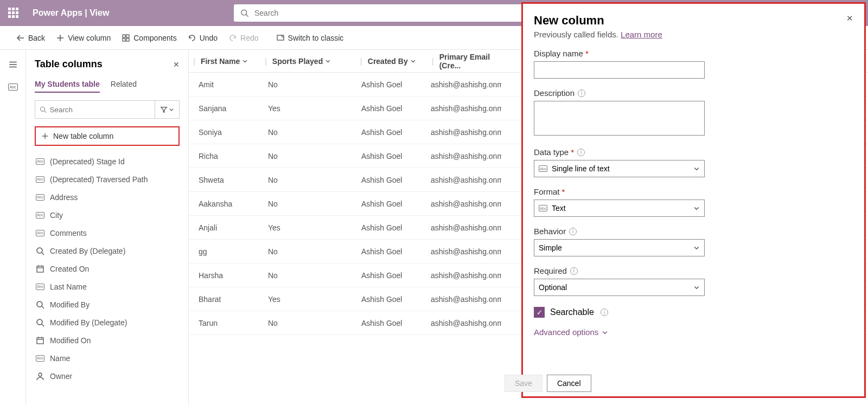 The height and width of the screenshot is (405, 868). Describe the element at coordinates (84, 38) in the screenshot. I see `view-column-button: View column` at that location.